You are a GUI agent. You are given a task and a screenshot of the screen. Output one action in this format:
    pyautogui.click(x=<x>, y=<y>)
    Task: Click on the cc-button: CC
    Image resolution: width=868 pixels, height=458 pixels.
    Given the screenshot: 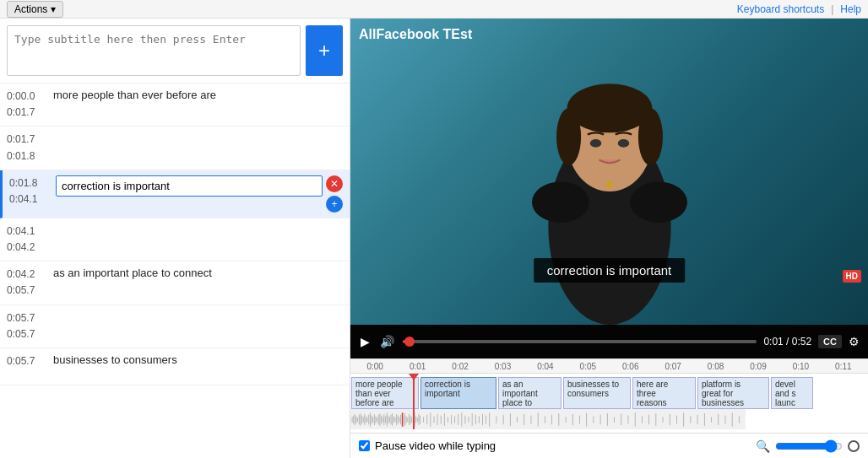 What is the action you would take?
    pyautogui.click(x=830, y=342)
    